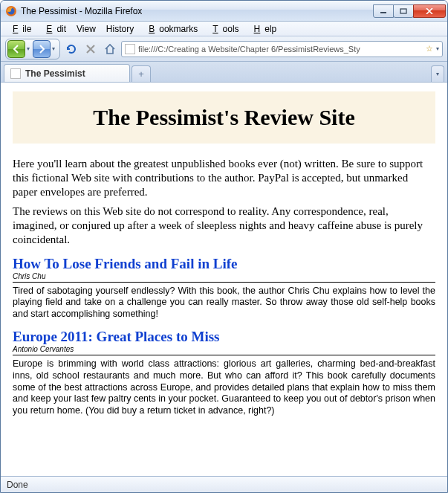 Image resolution: width=448 pixels, height=493 pixels. I want to click on menu-tools: Tools, so click(223, 29).